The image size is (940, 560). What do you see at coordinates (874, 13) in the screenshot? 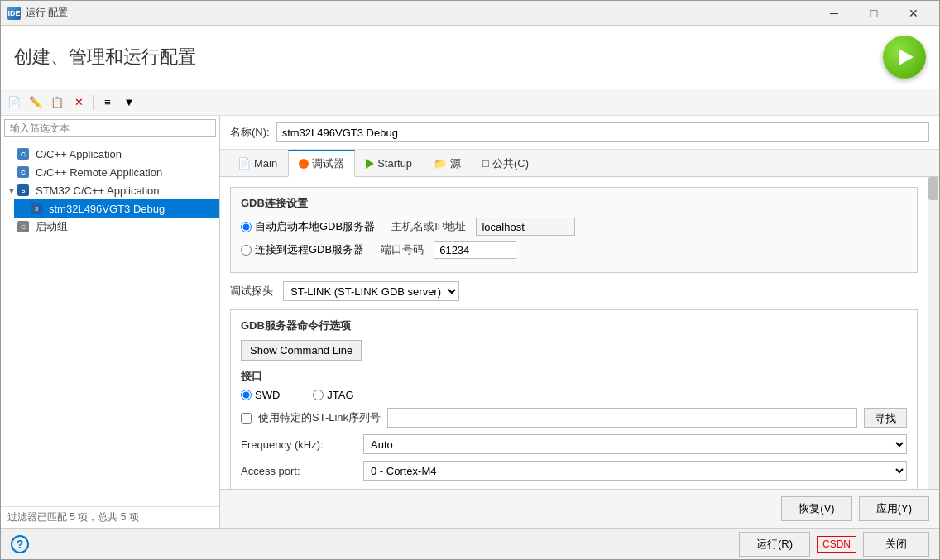
I see `window-controls: ─ □ ✕` at bounding box center [874, 13].